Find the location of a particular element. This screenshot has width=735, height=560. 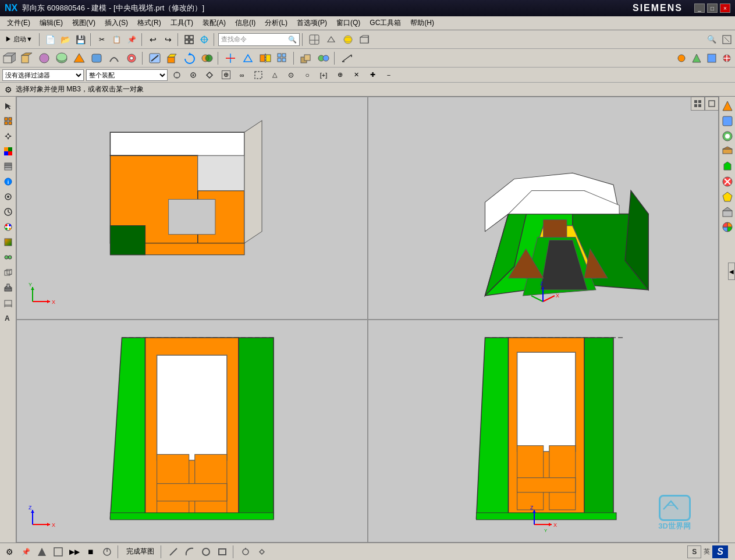

snap-button is located at coordinates (204, 40).